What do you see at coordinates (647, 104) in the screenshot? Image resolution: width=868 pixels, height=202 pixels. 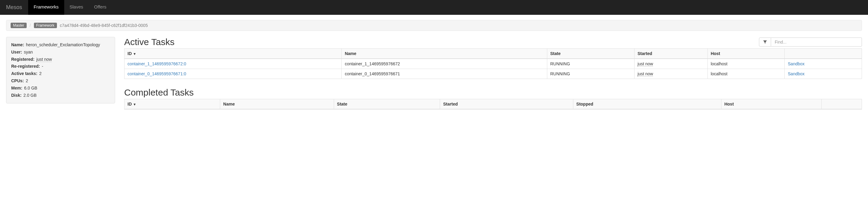 I see `col-stopped: Stopped` at bounding box center [647, 104].